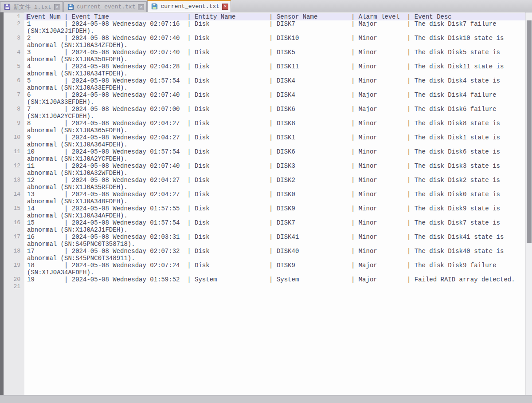 The width and height of the screenshot is (532, 403). I want to click on line-number: 19, so click(12, 269).